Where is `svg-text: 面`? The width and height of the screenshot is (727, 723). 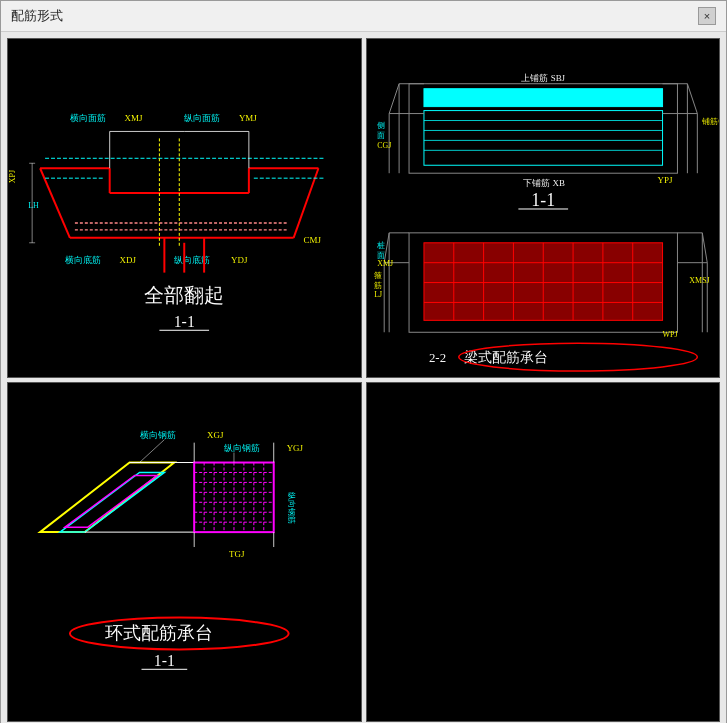
svg-text: 面 is located at coordinates (381, 136).